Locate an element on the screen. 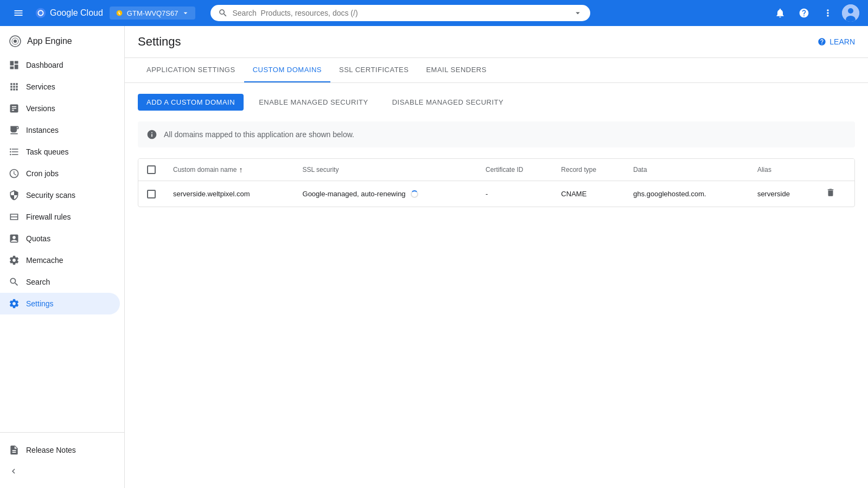 This screenshot has width=868, height=488. sidebar-item-release-notes: Release Notes is located at coordinates (60, 450).